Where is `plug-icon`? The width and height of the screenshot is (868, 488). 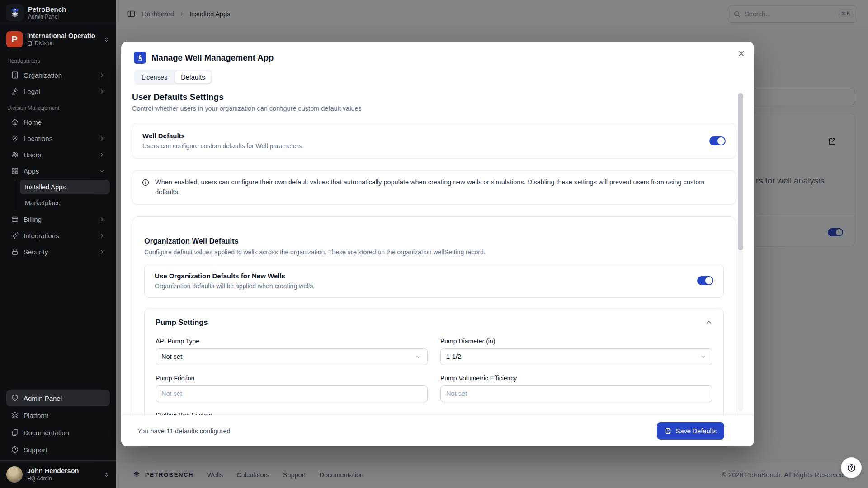
plug-icon is located at coordinates (15, 235).